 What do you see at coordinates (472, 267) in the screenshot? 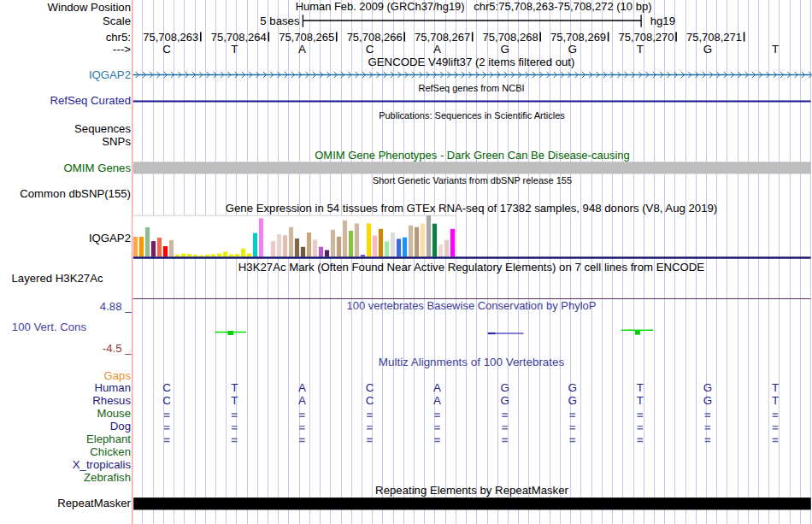
I see `svg-text:H3K27Ac Mark (Often Found Near: H3K27Ac Mark (Often Found Near Active Re…` at bounding box center [472, 267].